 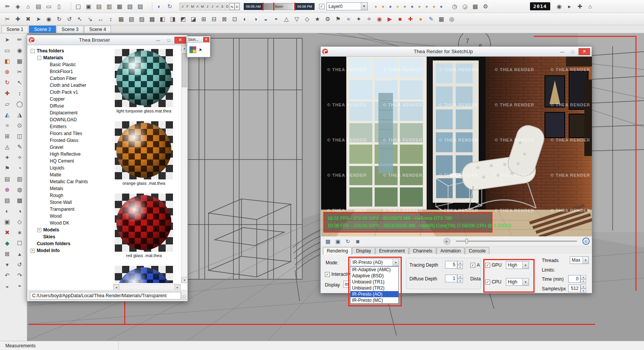 What do you see at coordinates (69, 209) in the screenshot?
I see `tree-item: Transparent` at bounding box center [69, 209].